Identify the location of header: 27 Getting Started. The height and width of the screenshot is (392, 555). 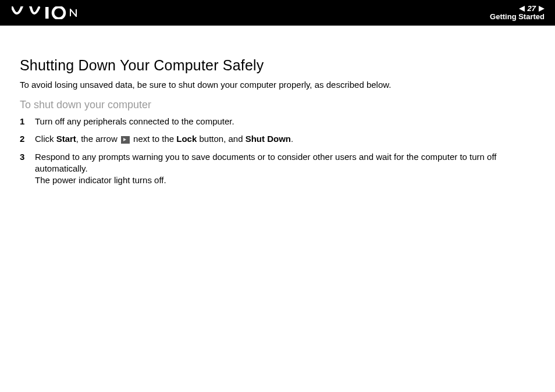
(278, 13).